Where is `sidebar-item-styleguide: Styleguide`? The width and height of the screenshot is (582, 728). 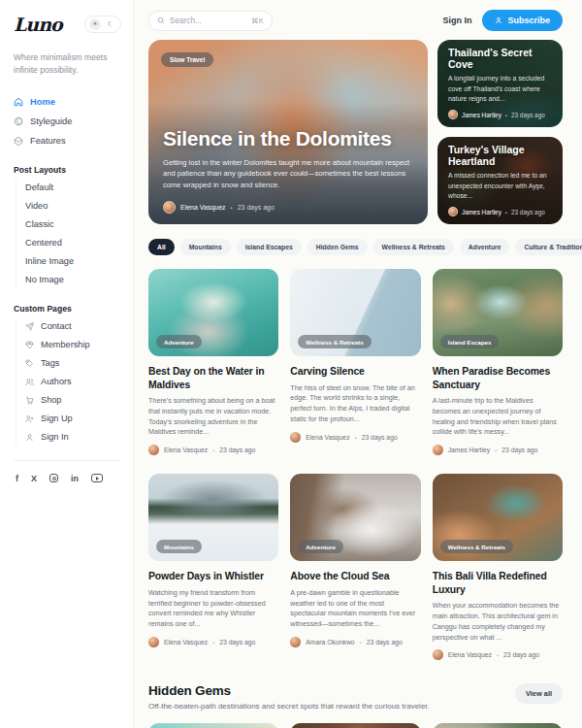 sidebar-item-styleguide: Styleguide is located at coordinates (68, 121).